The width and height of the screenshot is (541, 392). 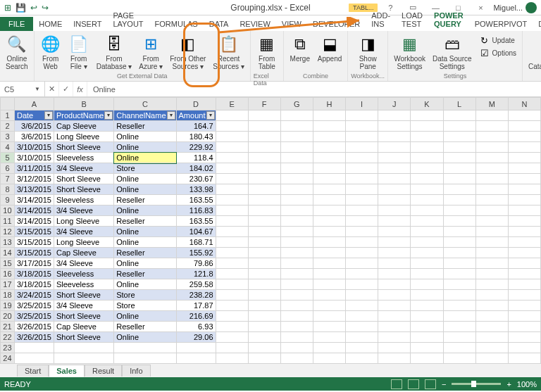 What do you see at coordinates (264, 179) in the screenshot?
I see `cell-F7` at bounding box center [264, 179].